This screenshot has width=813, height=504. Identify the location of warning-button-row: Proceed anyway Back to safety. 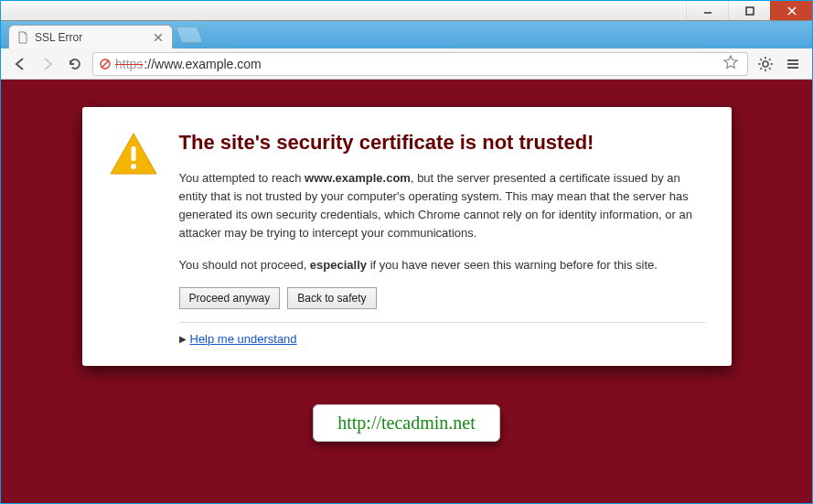
(443, 298).